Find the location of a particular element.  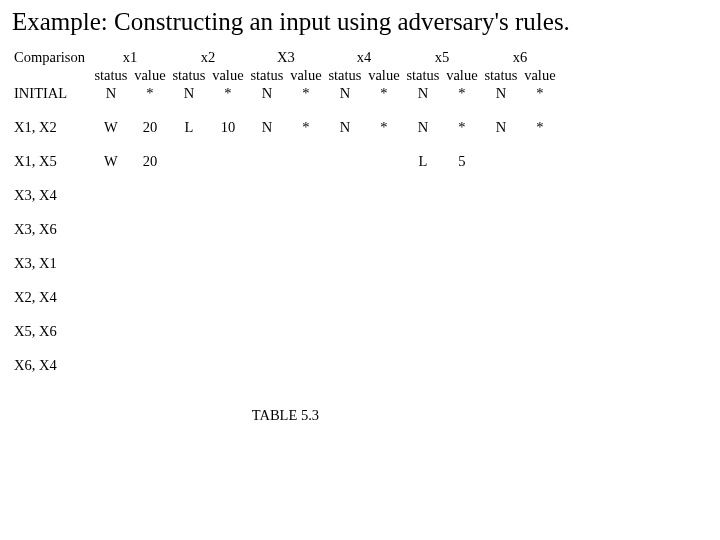

page-title: Example: Constructing an input using adv… is located at coordinates (360, 22).